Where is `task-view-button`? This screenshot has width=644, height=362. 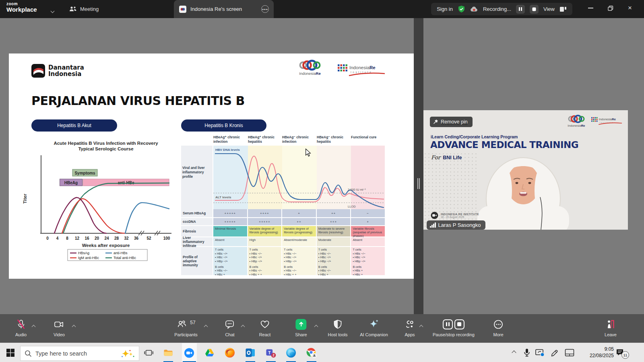
task-view-button is located at coordinates (149, 353).